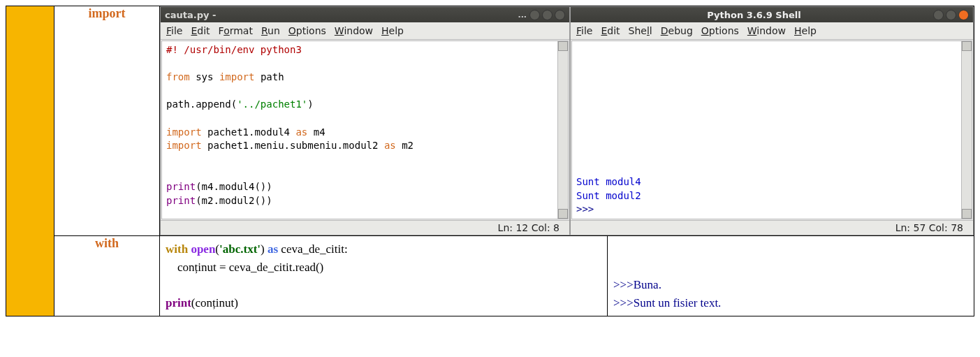 The height and width of the screenshot is (357, 980). I want to click on scrollbar-left, so click(563, 130).